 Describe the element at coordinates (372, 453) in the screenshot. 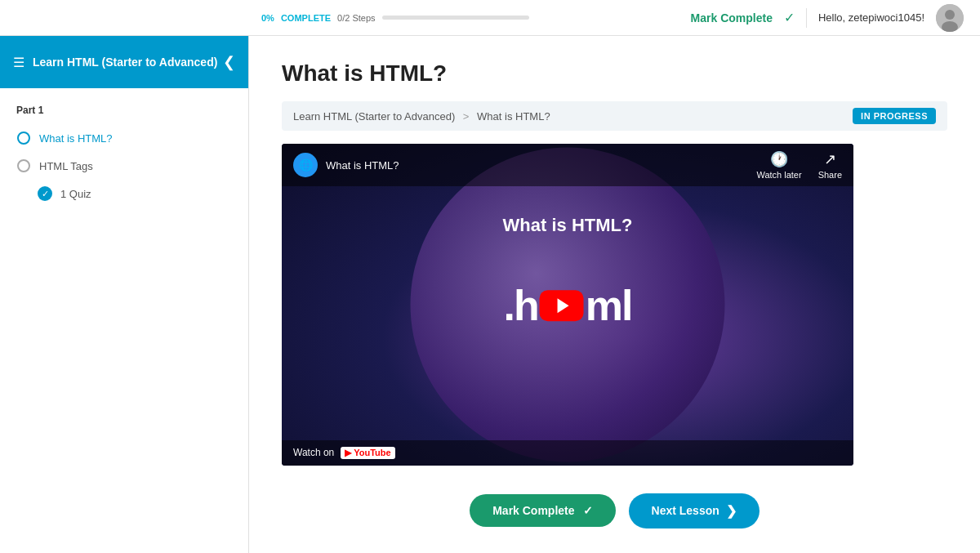

I see `youtube-text: YouTube` at that location.